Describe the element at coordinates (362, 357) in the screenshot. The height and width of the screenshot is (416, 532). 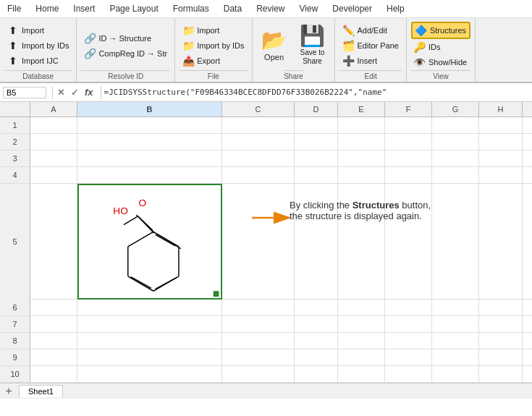
I see `cell-e9` at that location.